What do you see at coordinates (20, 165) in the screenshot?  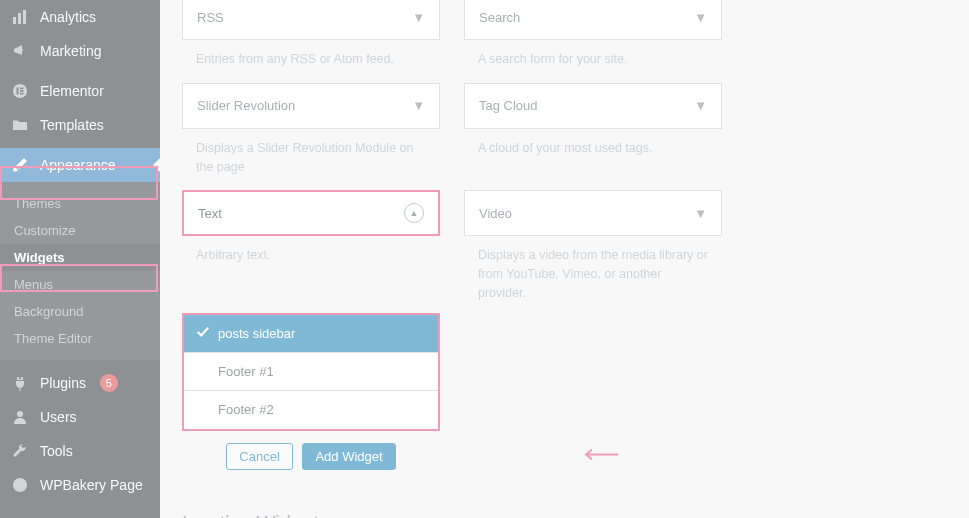 I see `brush-icon` at bounding box center [20, 165].